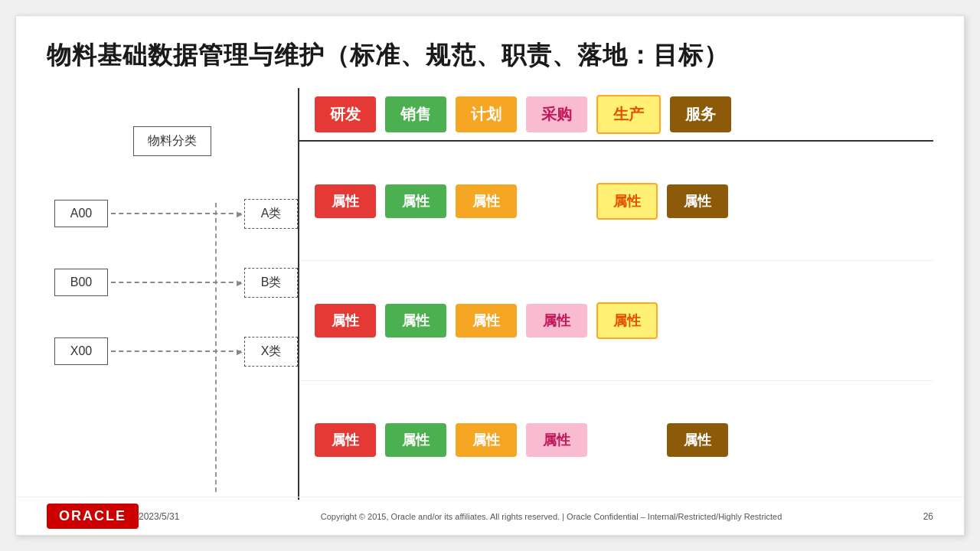 This screenshot has height=551, width=980. Describe the element at coordinates (486, 440) in the screenshot. I see `attr-x-plan: 属性` at that location.